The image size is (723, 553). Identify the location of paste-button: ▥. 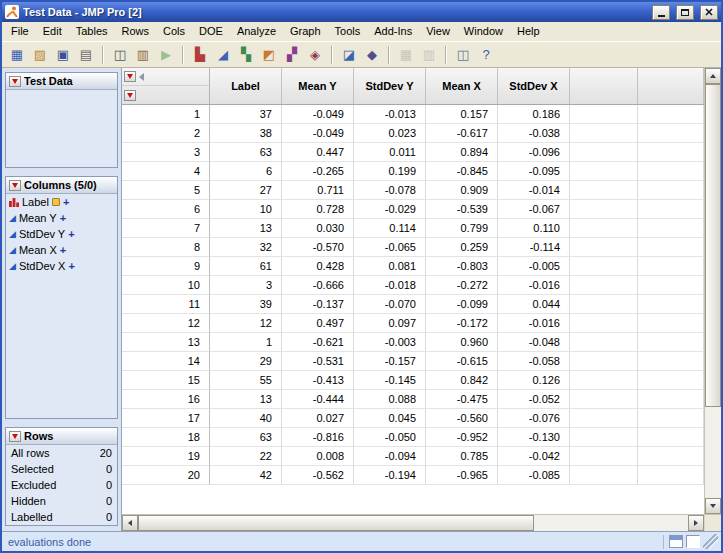
(143, 55).